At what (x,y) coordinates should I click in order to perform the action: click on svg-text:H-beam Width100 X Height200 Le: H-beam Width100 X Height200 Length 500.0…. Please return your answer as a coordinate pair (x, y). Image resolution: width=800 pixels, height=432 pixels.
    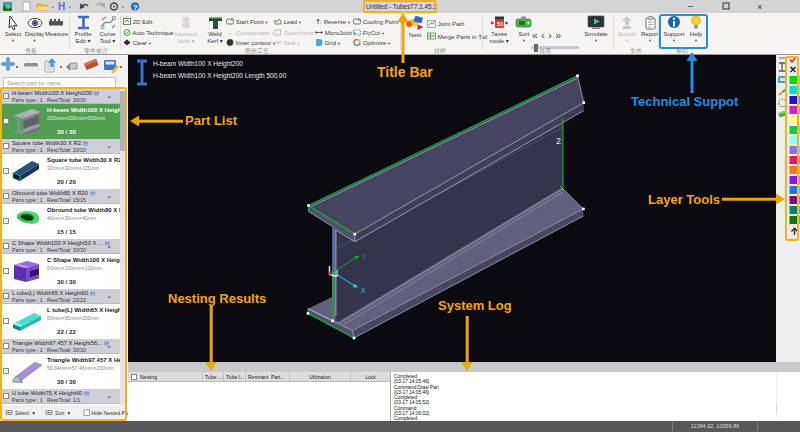
    Looking at the image, I should click on (220, 76).